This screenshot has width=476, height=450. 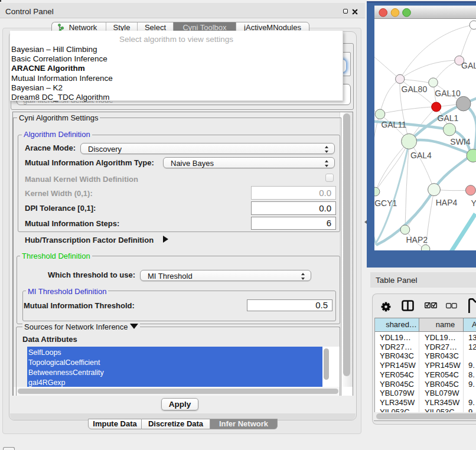 What do you see at coordinates (460, 142) in the screenshot?
I see `svg-text: SWI4` at bounding box center [460, 142].